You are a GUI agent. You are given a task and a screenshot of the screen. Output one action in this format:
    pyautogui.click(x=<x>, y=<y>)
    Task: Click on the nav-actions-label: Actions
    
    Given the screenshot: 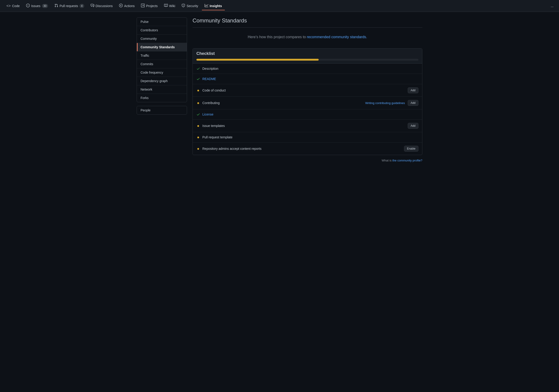 What is the action you would take?
    pyautogui.click(x=130, y=6)
    